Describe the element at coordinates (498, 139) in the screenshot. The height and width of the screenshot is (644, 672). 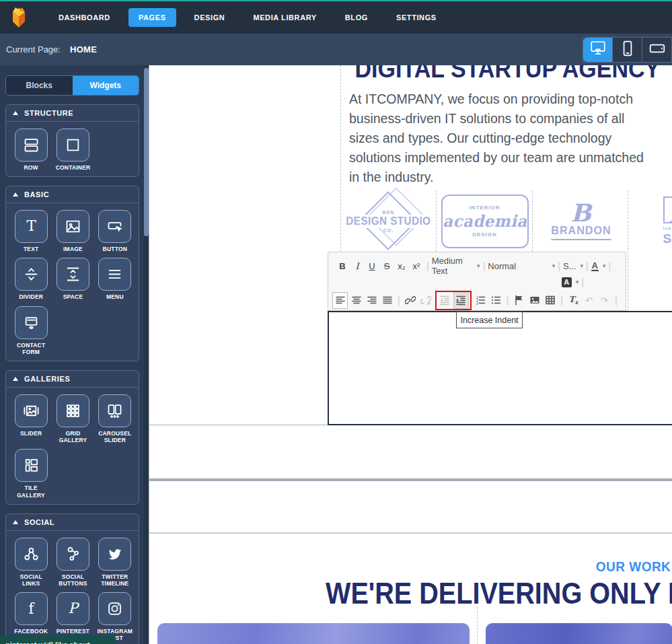
I see `page-paragraph: At ITCOMPANY, we focus on providing top-…` at that location.